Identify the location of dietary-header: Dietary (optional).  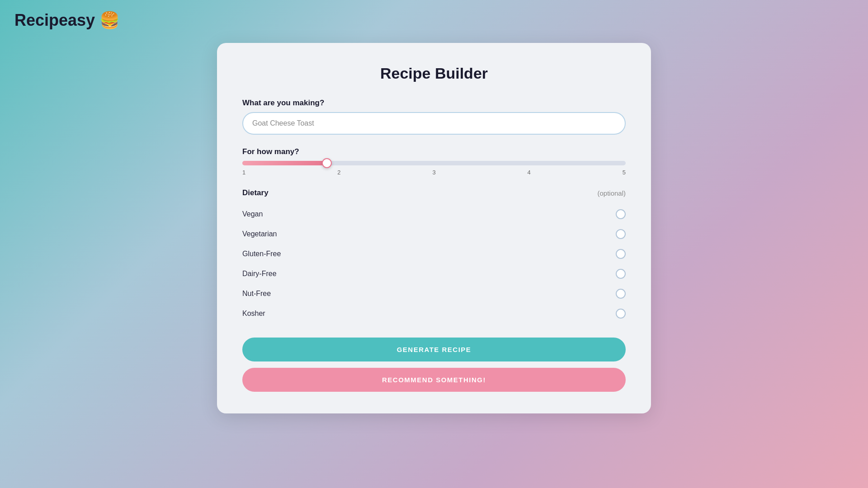
(434, 193).